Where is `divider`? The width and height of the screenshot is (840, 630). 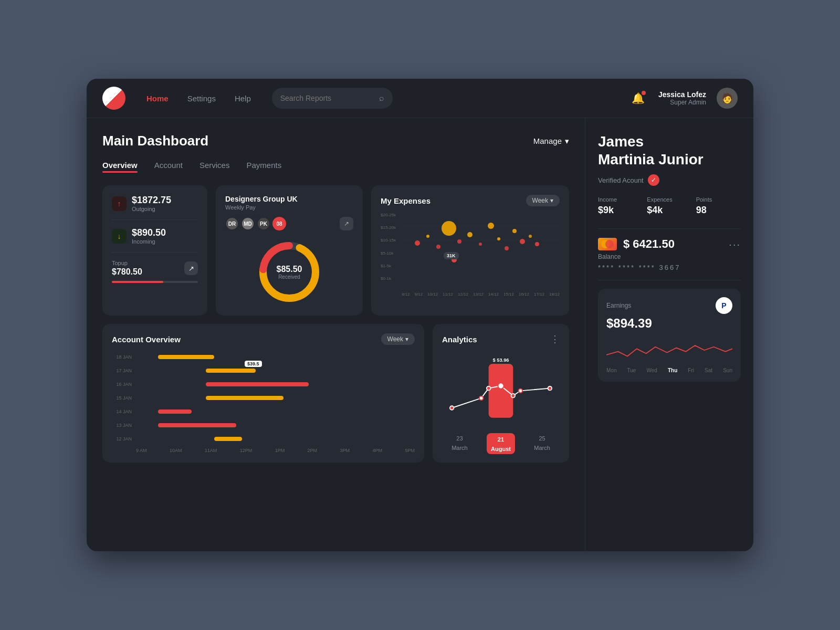
divider is located at coordinates (669, 229).